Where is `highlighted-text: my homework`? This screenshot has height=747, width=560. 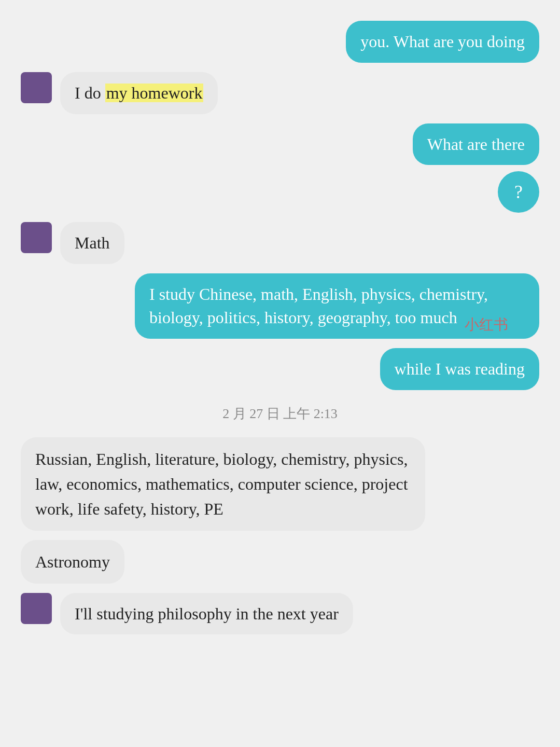
highlighted-text: my homework is located at coordinates (155, 93).